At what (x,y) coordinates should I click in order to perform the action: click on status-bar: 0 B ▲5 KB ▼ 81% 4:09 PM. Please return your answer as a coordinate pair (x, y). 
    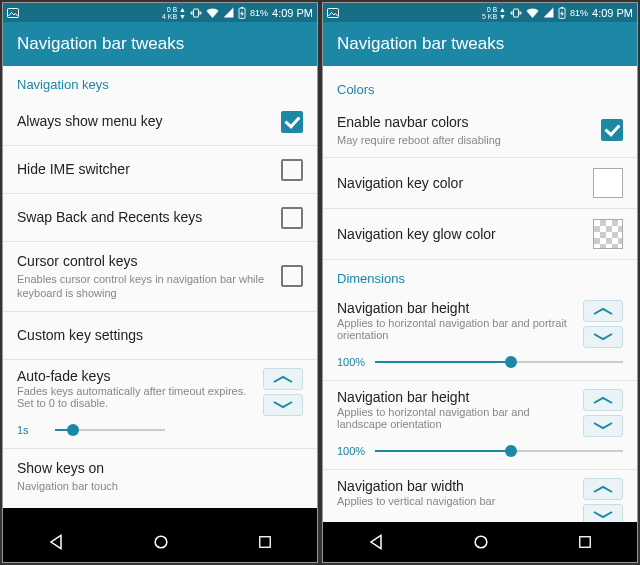
    Looking at the image, I should click on (480, 12).